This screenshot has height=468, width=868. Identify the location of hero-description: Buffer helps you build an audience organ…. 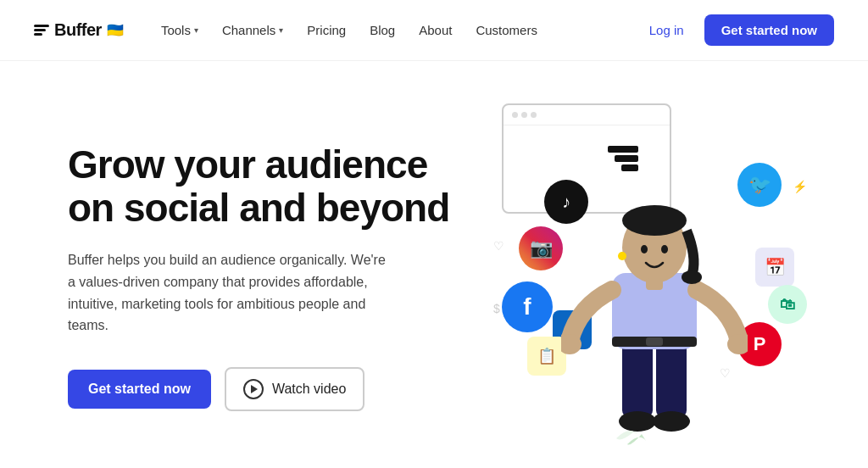
(229, 292).